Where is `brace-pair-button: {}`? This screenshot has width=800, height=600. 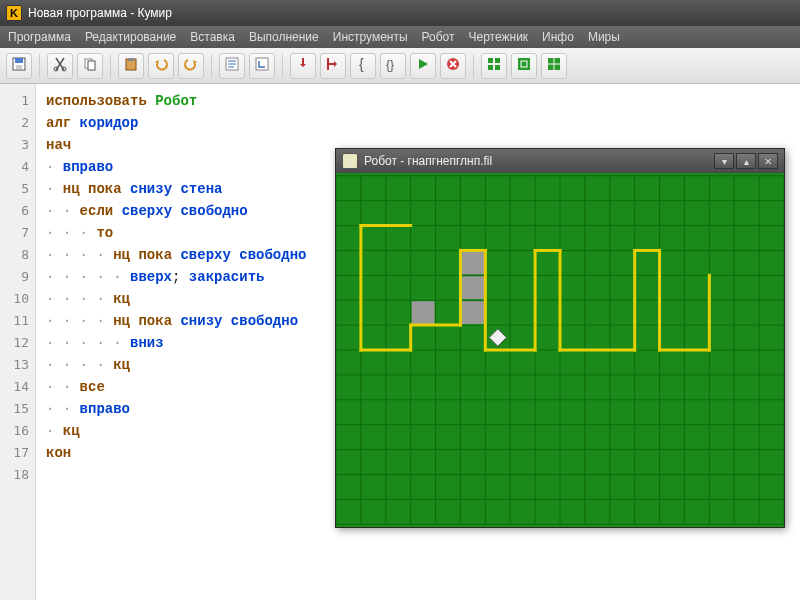 brace-pair-button: {} is located at coordinates (393, 66).